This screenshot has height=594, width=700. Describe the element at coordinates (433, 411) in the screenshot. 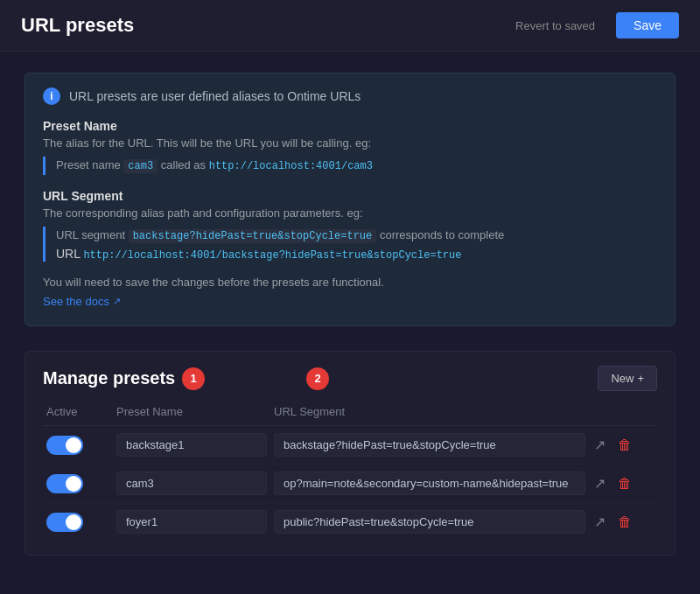

I see `col-url-segment: URL Segment` at that location.